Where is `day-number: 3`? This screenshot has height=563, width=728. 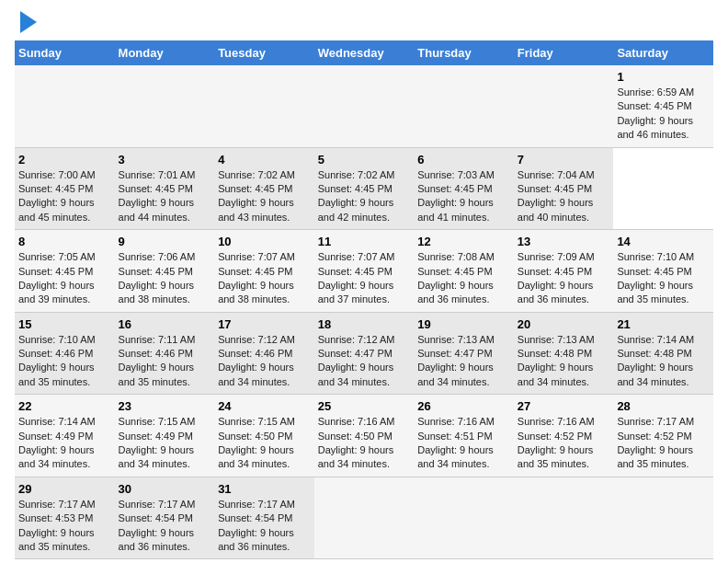
day-number: 3 is located at coordinates (165, 160).